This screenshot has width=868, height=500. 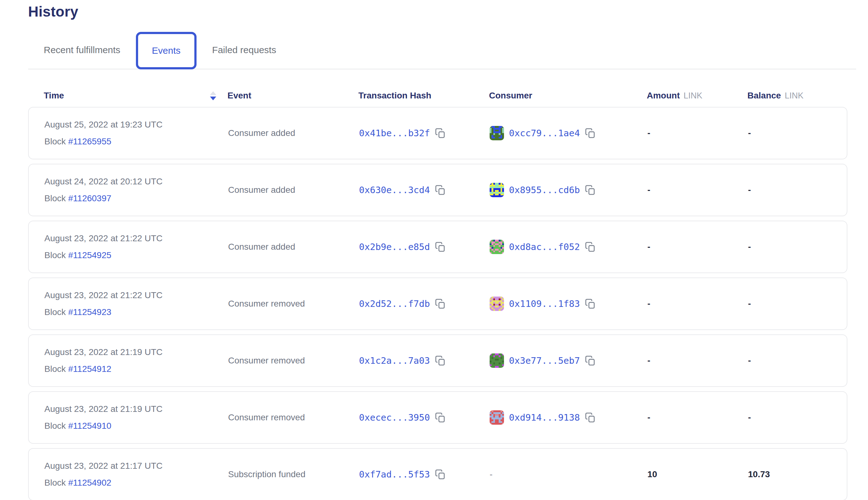 I want to click on event-type: Subscription funded, so click(x=294, y=475).